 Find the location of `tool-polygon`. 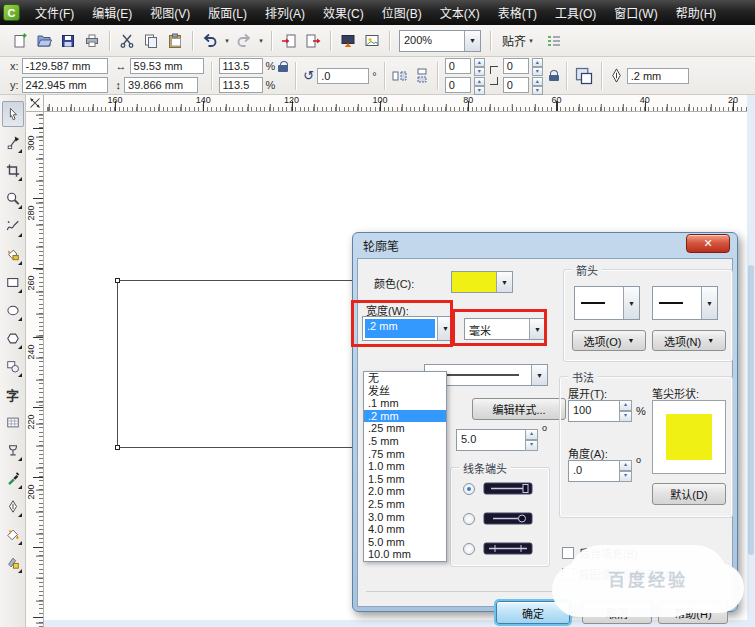

tool-polygon is located at coordinates (13, 338).